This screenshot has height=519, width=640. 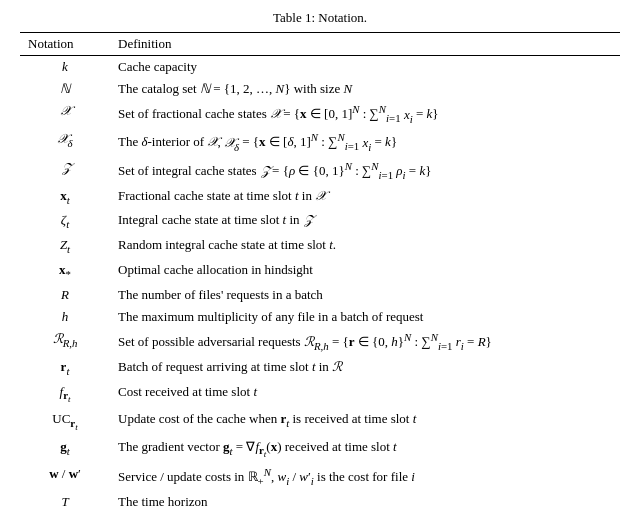 What do you see at coordinates (65, 342) in the screenshot?
I see `notation-cell: ℛR,h` at bounding box center [65, 342].